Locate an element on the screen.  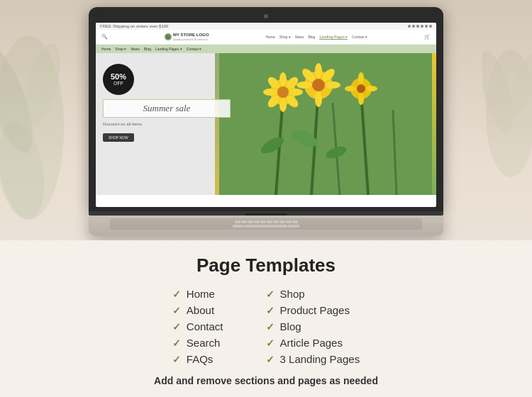
checklist-left-column: ✓ Home ✓ About ✓ Contact ✓ Search ✓ FAQs is located at coordinates (198, 326).